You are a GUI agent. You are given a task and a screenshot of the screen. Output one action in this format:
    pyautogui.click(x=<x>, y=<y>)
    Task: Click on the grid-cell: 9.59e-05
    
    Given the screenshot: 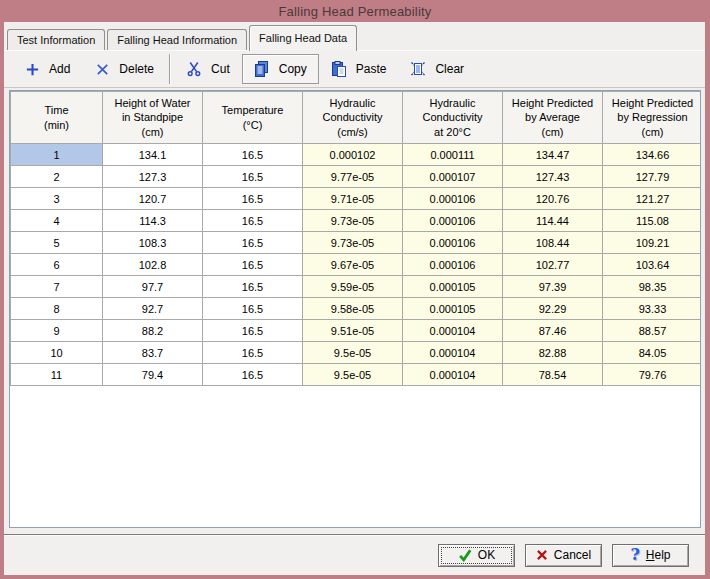 What is the action you would take?
    pyautogui.click(x=353, y=287)
    